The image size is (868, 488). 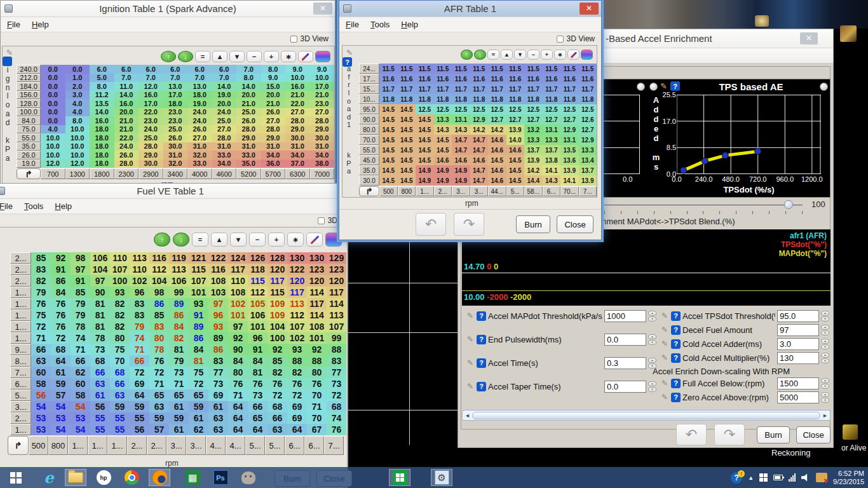 What do you see at coordinates (316, 430) in the screenshot?
I see `ve-cell: 67` at bounding box center [316, 430].